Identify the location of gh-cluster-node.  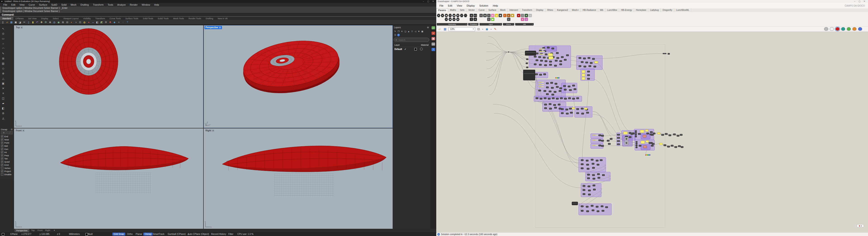
(529, 75).